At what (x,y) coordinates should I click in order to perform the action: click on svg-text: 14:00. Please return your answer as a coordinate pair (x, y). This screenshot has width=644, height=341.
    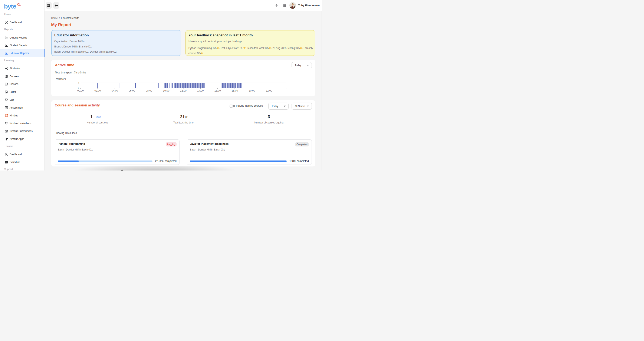
    Looking at the image, I should click on (200, 91).